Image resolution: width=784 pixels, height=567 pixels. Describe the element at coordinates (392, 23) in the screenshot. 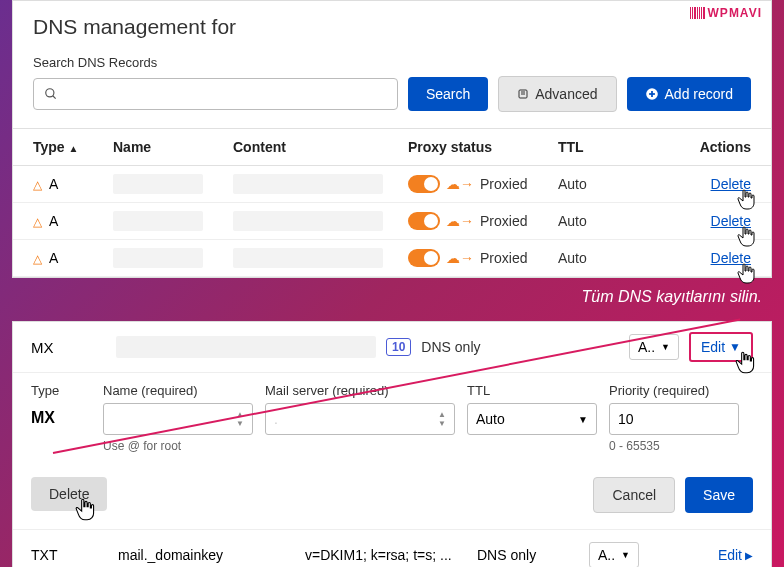

I see `page-title: DNS management for` at that location.